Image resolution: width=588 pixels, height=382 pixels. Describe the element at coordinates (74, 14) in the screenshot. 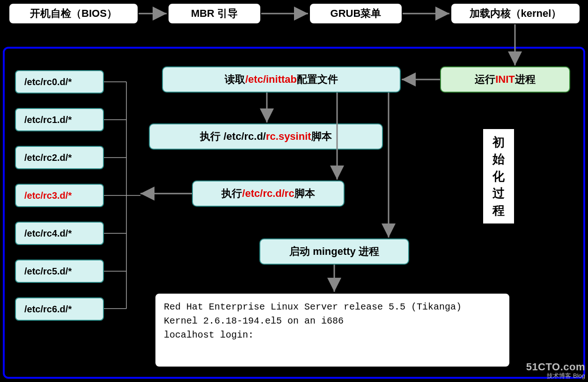

I see `bios-label: 开机自检（BIOS）` at that location.